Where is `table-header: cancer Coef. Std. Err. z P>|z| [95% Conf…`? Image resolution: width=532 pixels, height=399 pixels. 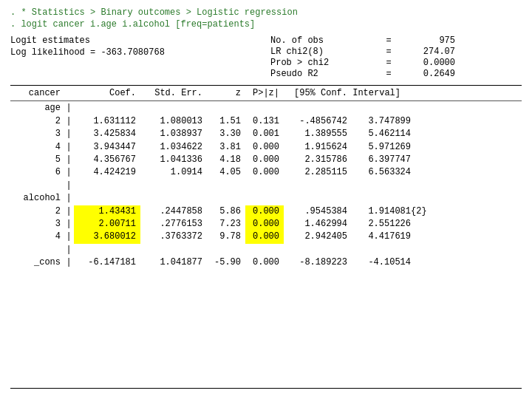
table-header: cancer Coef. Std. Err. z P>|z| [95% Conf… is located at coordinates (266, 93).